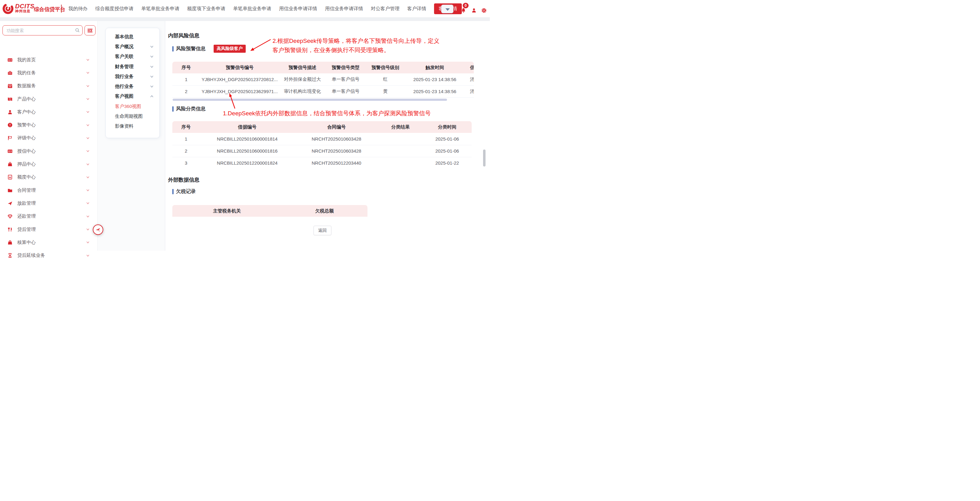 This screenshot has height=501, width=980. I want to click on sidebar-item-my-tasks: 我的任务, so click(49, 73).